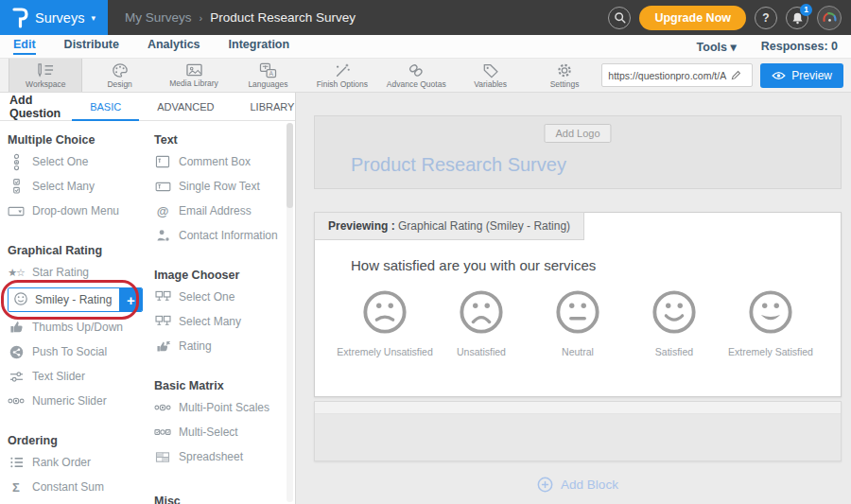 This screenshot has width=851, height=504. Describe the element at coordinates (692, 18) in the screenshot. I see `upgrade-now-button: Upgrade Now` at that location.